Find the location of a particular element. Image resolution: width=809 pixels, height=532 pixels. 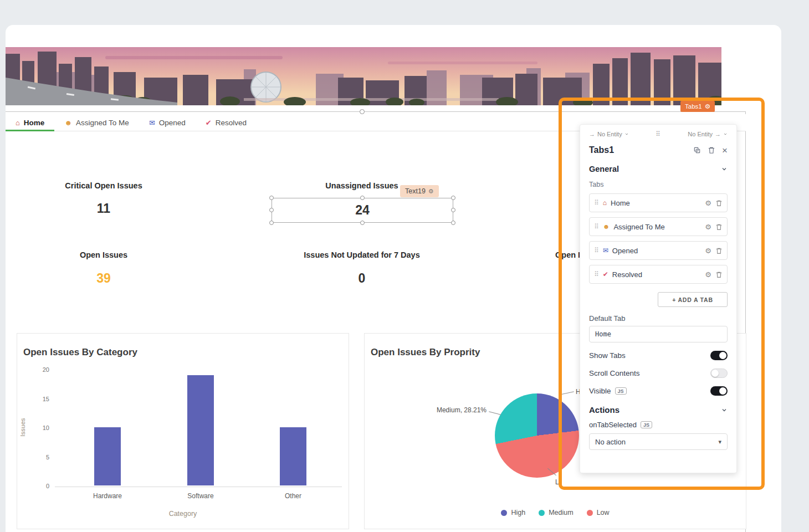

pie-connector-medium is located at coordinates (495, 413).